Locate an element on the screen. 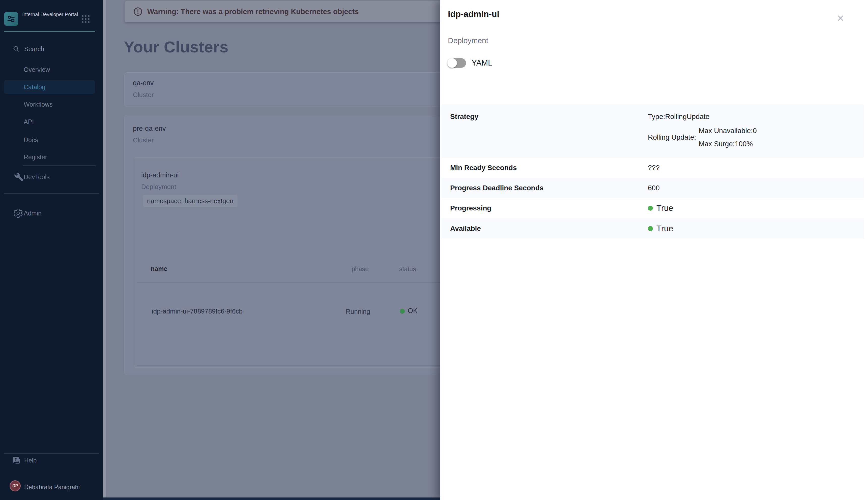 The image size is (868, 500). sidebar-item-overview: Overview is located at coordinates (37, 70).